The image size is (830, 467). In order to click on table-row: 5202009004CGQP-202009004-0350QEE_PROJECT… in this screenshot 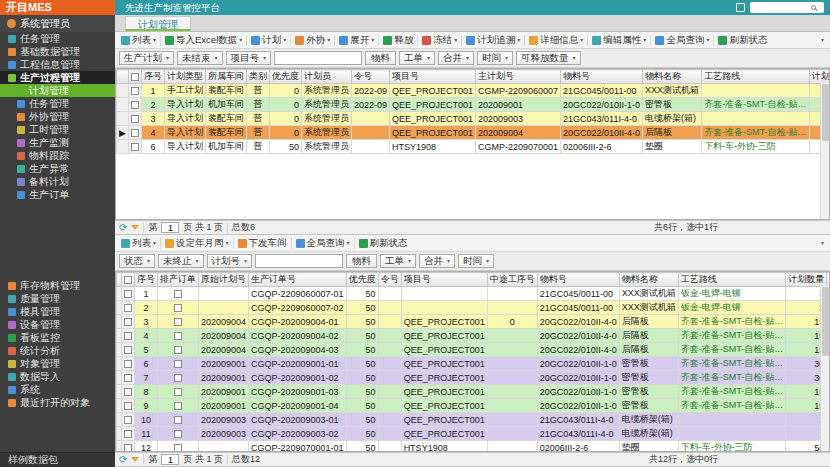, I will do `click(474, 350)`.